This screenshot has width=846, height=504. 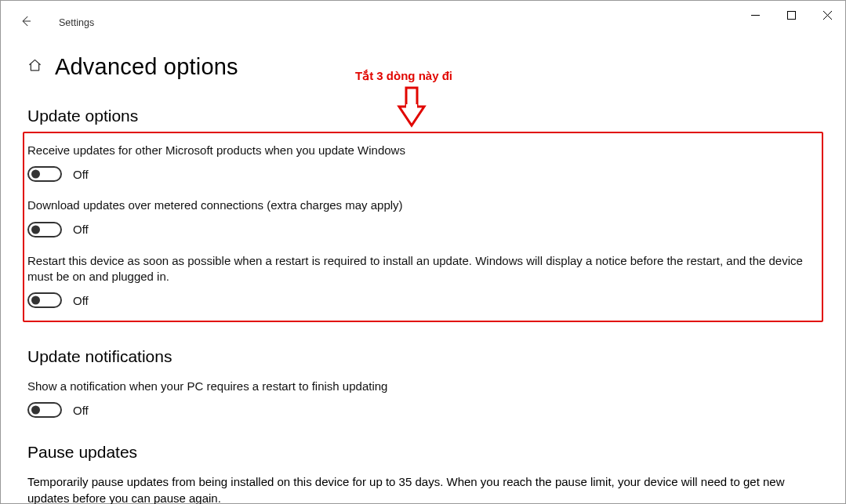 I want to click on close-button, so click(x=827, y=15).